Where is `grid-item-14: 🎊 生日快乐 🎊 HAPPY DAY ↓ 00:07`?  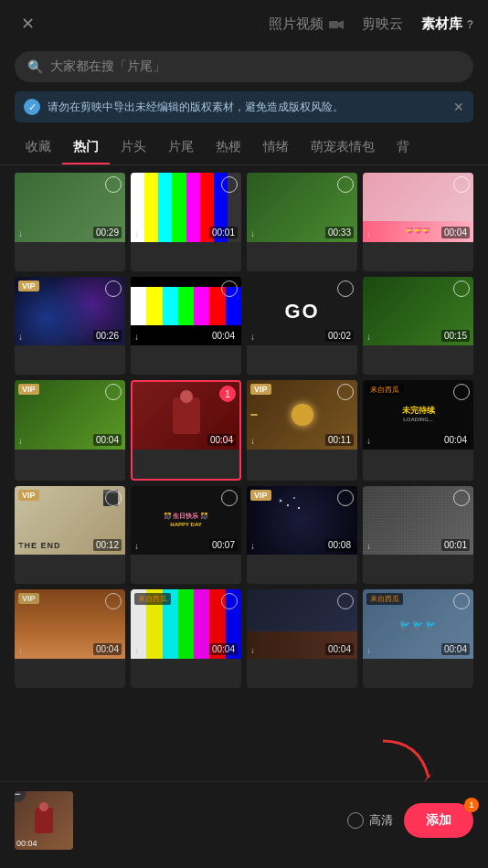
grid-item-14: 🎊 生日快乐 🎊 HAPPY DAY ↓ 00:07 is located at coordinates (186, 535).